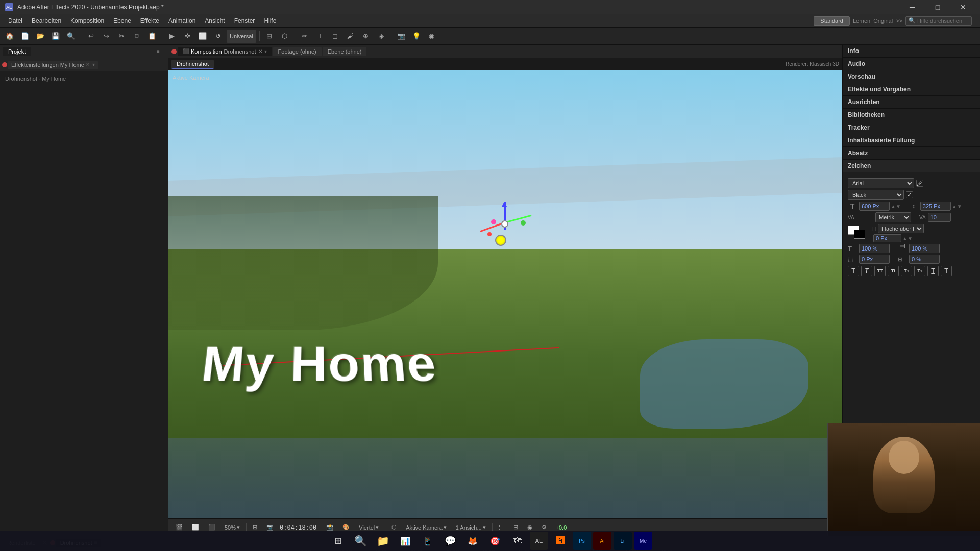  I want to click on menu-datei: Datei, so click(15, 21).